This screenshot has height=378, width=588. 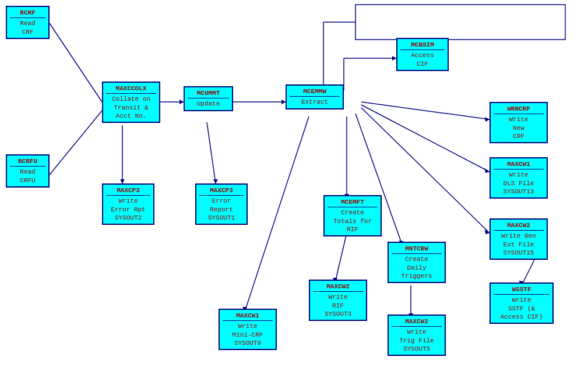 What do you see at coordinates (131, 99) in the screenshot?
I see `node-maxccolx-line1: Collate on` at bounding box center [131, 99].